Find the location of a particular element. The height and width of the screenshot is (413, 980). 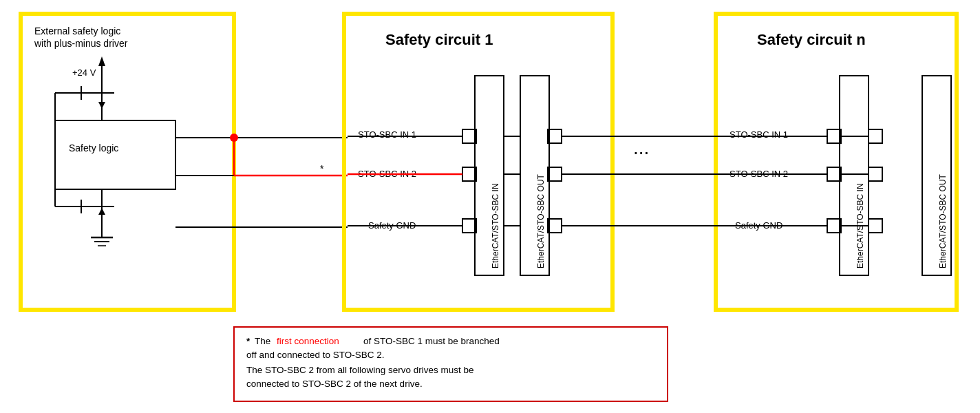

note-line3: The STO-SBC 2 from all following servo d… is located at coordinates (361, 370).